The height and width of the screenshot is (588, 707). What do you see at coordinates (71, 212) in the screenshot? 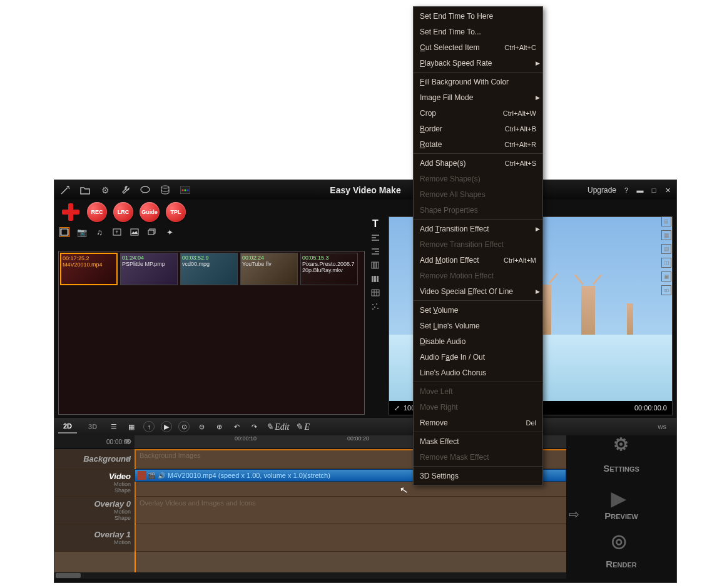
I see `add-button` at bounding box center [71, 212].